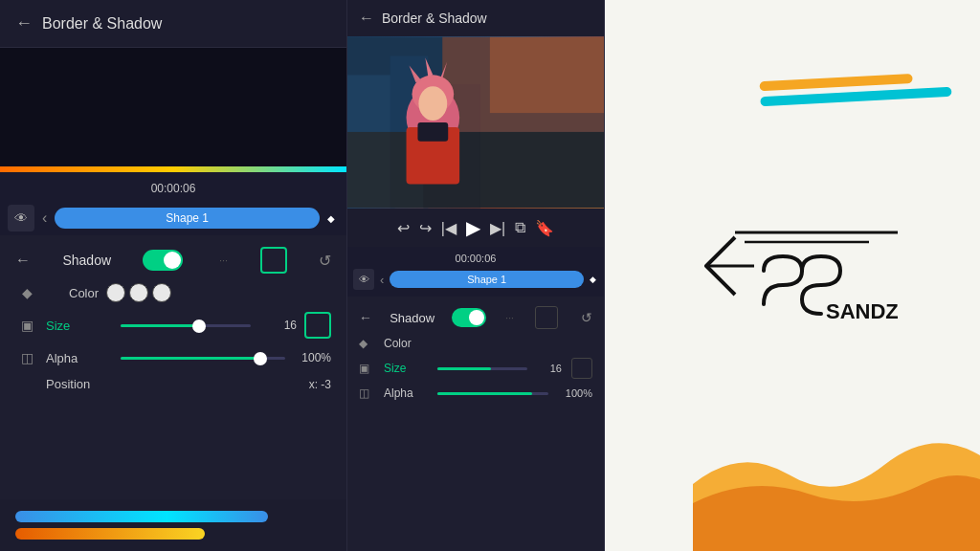  I want to click on left-alpha-slider, so click(203, 358).